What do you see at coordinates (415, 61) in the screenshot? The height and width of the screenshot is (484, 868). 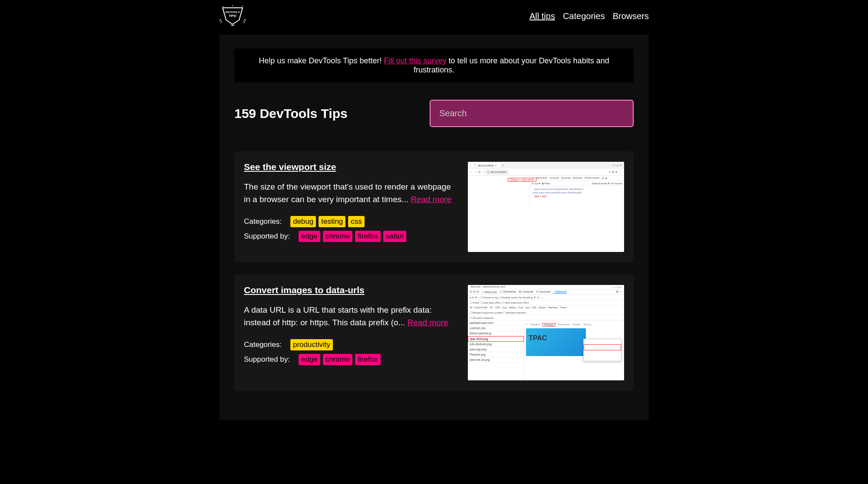 I see `survey-link: Fill out this survey` at bounding box center [415, 61].